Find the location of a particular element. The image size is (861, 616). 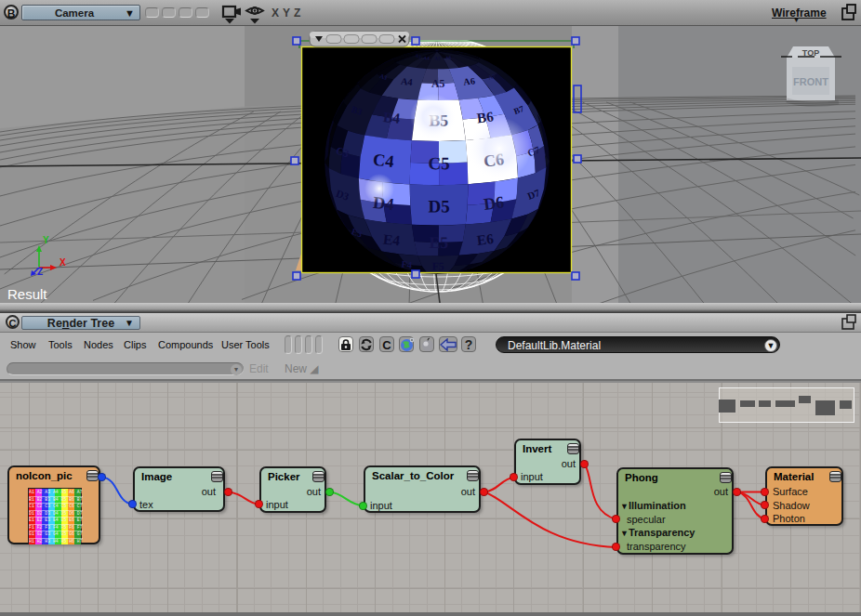

svg-text: Y is located at coordinates (46, 240).